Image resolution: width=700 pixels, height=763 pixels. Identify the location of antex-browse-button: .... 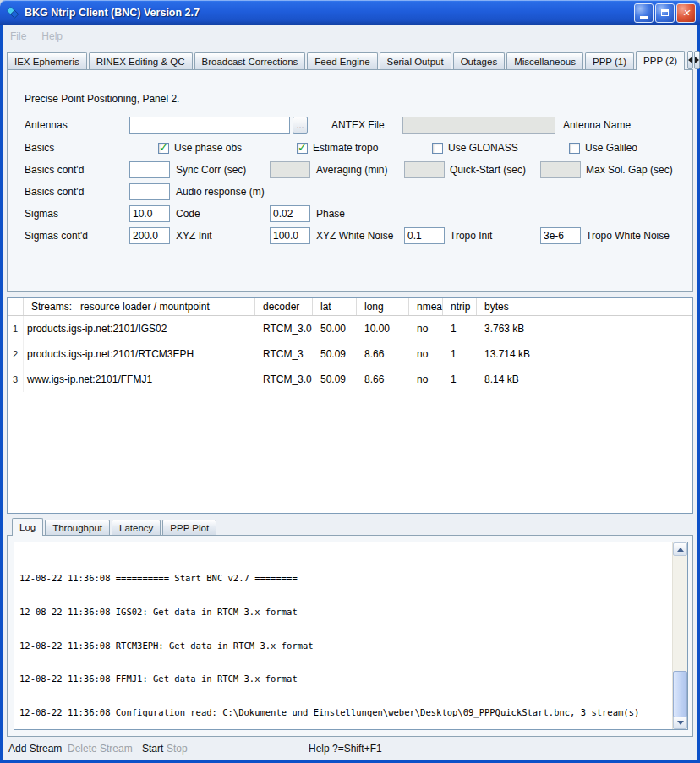
(300, 125).